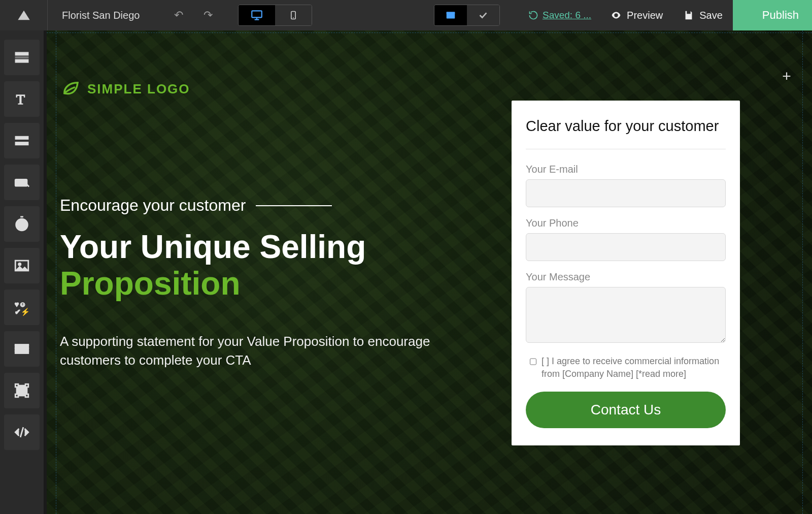 The image size is (812, 514). I want to click on code-icon, so click(22, 432).